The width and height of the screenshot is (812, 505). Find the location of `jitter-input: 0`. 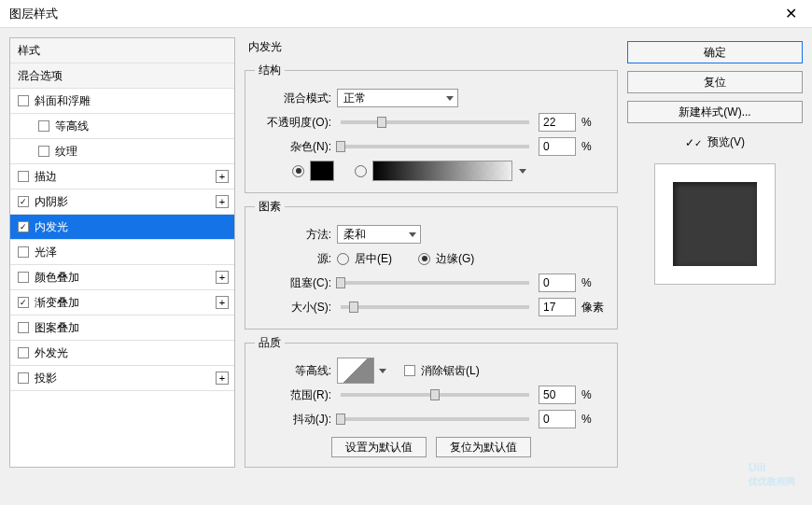

jitter-input: 0 is located at coordinates (557, 419).